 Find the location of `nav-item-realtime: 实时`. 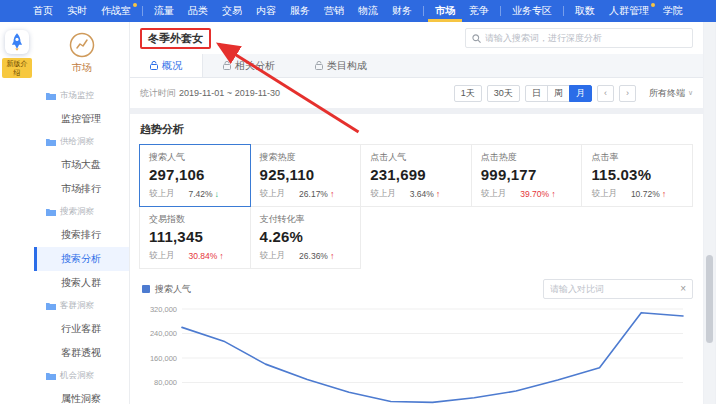

nav-item-realtime: 实时 is located at coordinates (77, 11).